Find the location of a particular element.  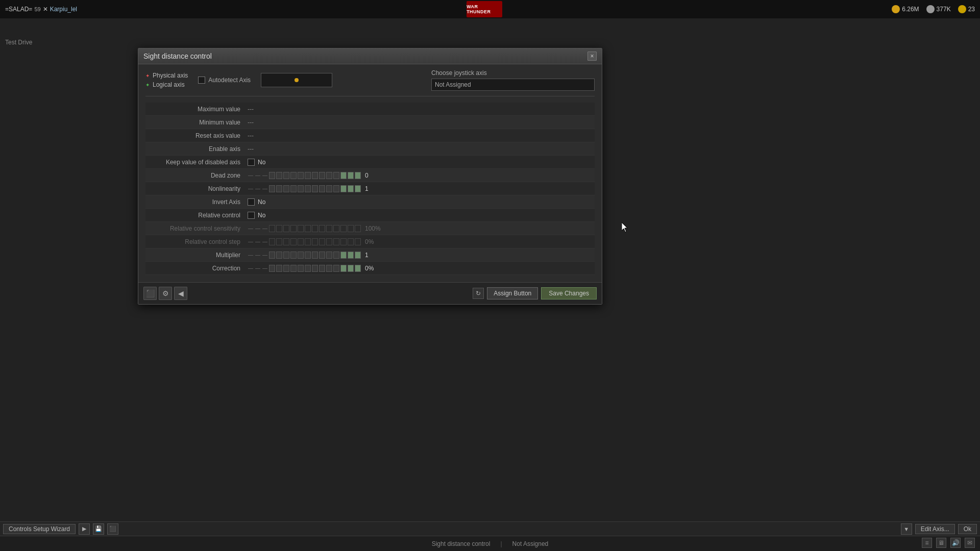

param-label-relative-step: Relative control step is located at coordinates (197, 242).